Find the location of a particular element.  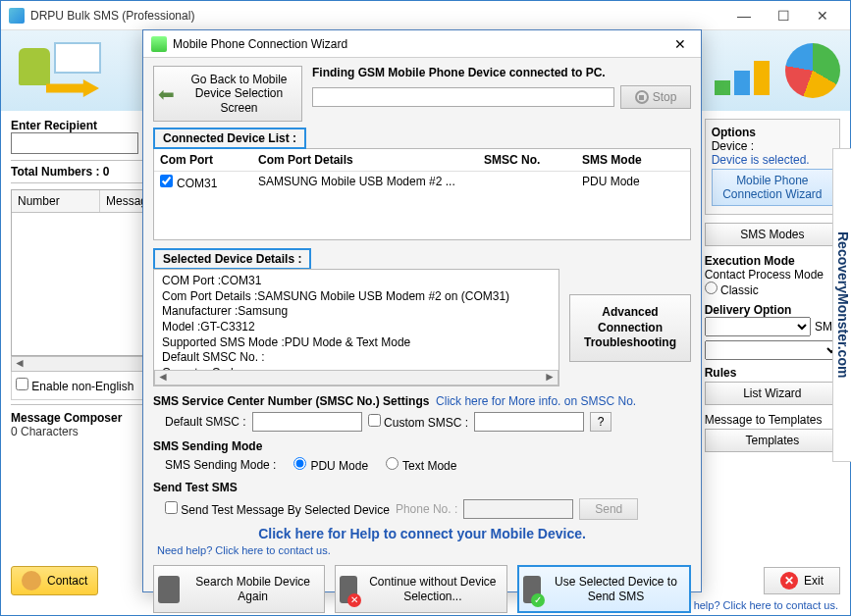

smsc-help-button: ? is located at coordinates (601, 422).